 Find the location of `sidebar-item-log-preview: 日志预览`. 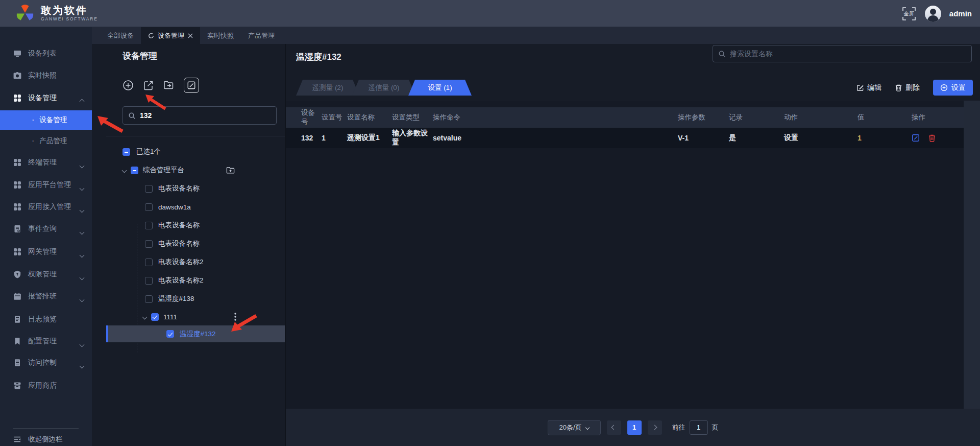

sidebar-item-log-preview: 日志预览 is located at coordinates (46, 319).